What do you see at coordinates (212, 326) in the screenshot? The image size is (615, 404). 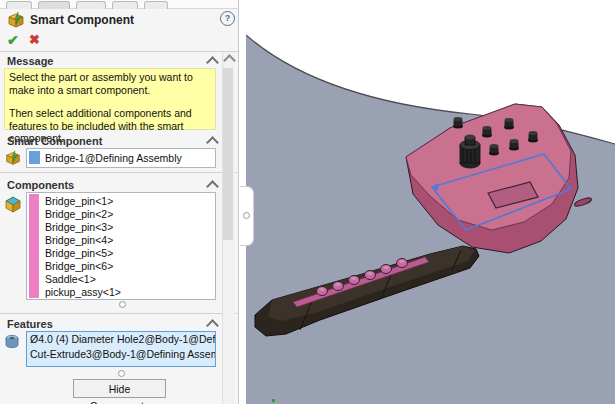 I see `collapse-features-button` at bounding box center [212, 326].